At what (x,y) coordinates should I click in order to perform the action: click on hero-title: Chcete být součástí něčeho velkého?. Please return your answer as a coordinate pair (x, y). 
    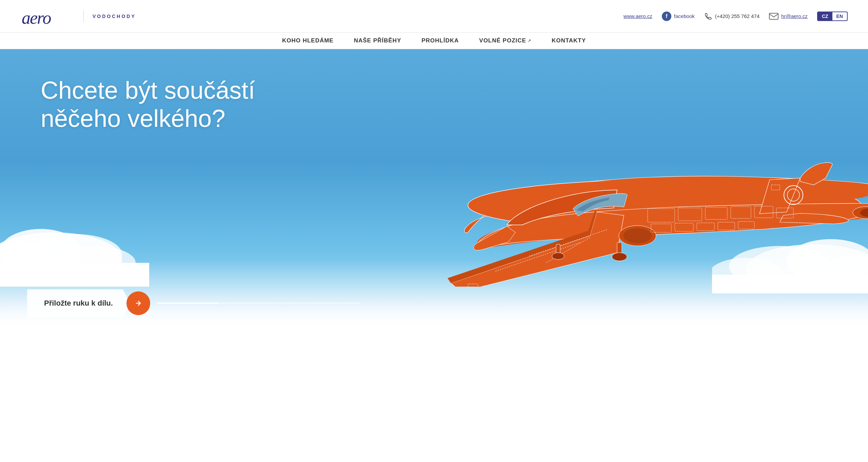
    Looking at the image, I should click on (237, 104).